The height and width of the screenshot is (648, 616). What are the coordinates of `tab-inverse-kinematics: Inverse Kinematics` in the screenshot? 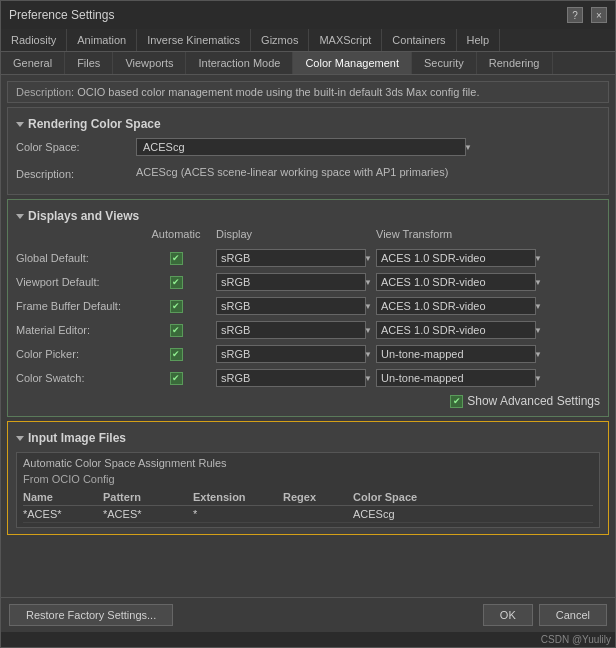 It's located at (194, 40).